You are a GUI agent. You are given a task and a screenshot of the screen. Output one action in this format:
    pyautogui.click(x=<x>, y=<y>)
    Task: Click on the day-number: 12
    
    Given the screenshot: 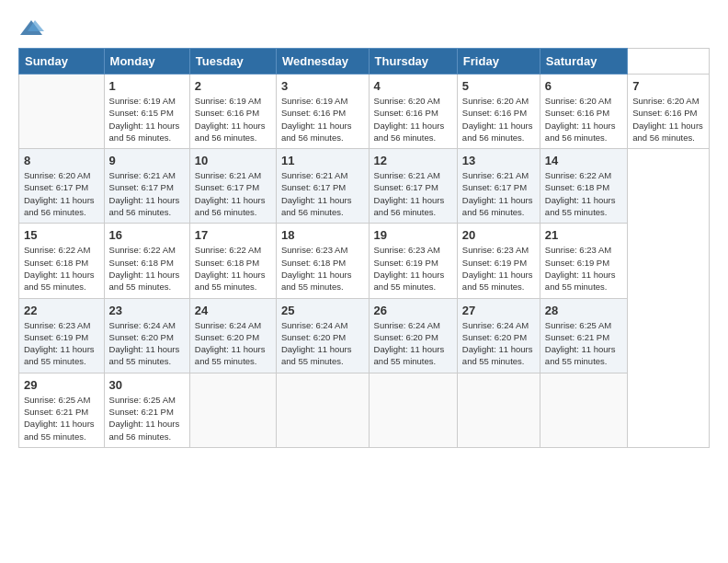 What is the action you would take?
    pyautogui.click(x=414, y=160)
    